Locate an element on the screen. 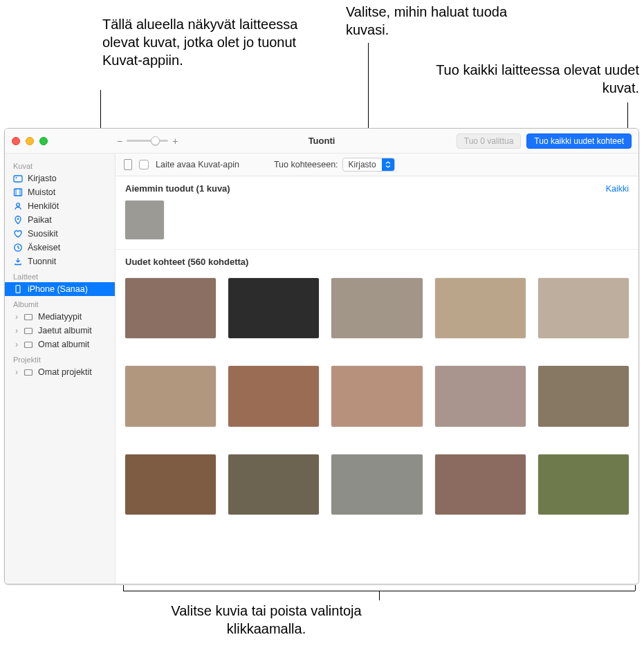 The width and height of the screenshot is (644, 646). sidebar-section-albums: Albumit is located at coordinates (59, 303).